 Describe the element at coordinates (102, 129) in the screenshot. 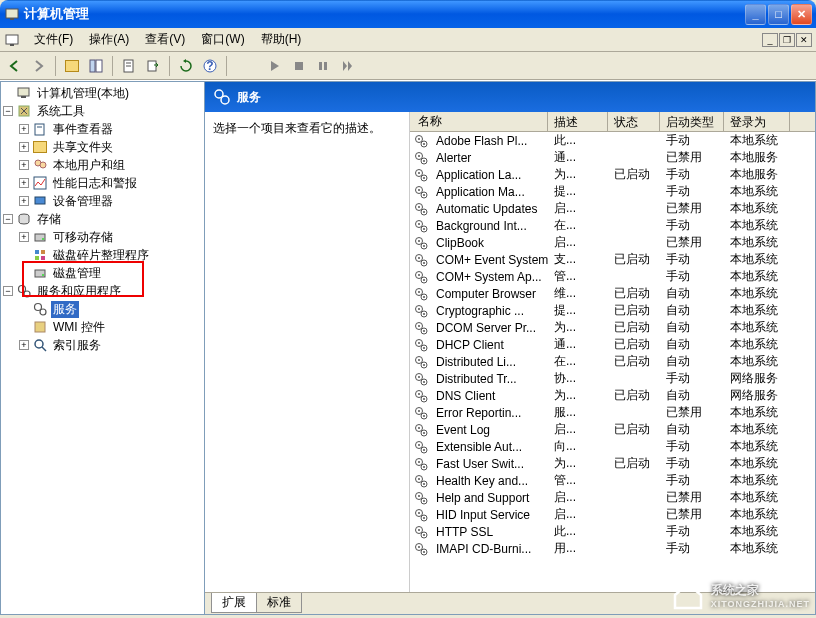

I see `tree-item: +事件查看器` at that location.